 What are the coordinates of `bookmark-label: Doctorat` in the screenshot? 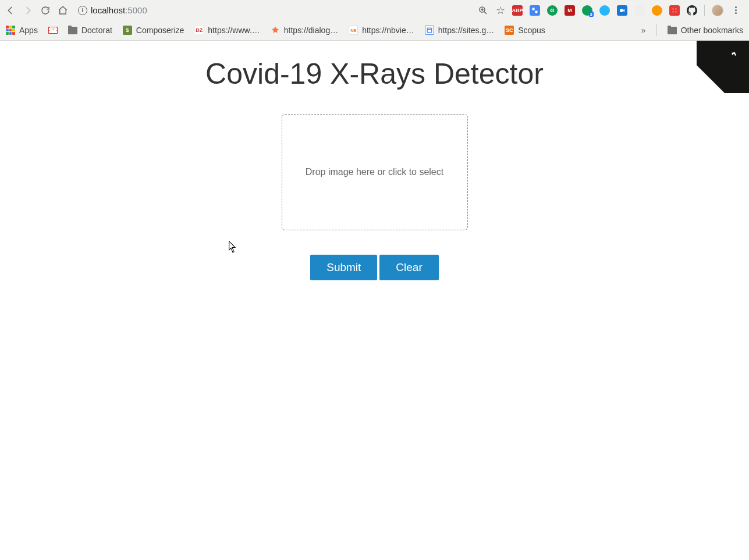 It's located at (97, 30).